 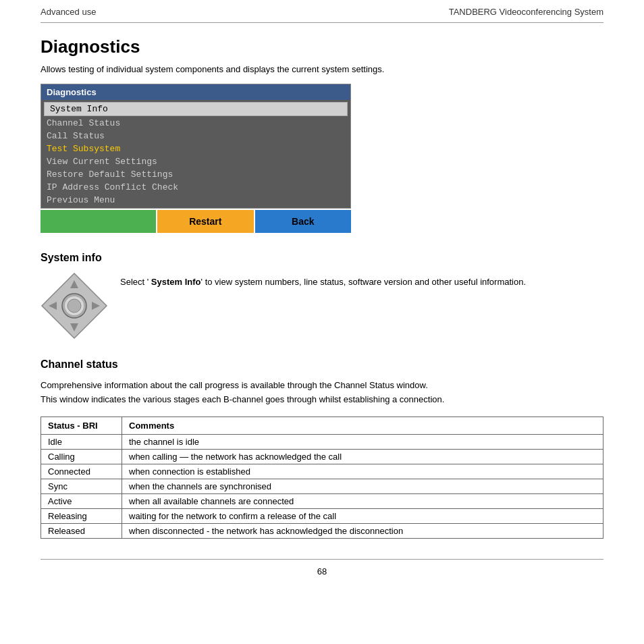 What do you see at coordinates (176, 282) in the screenshot?
I see `system-info-bold: System Info` at bounding box center [176, 282].